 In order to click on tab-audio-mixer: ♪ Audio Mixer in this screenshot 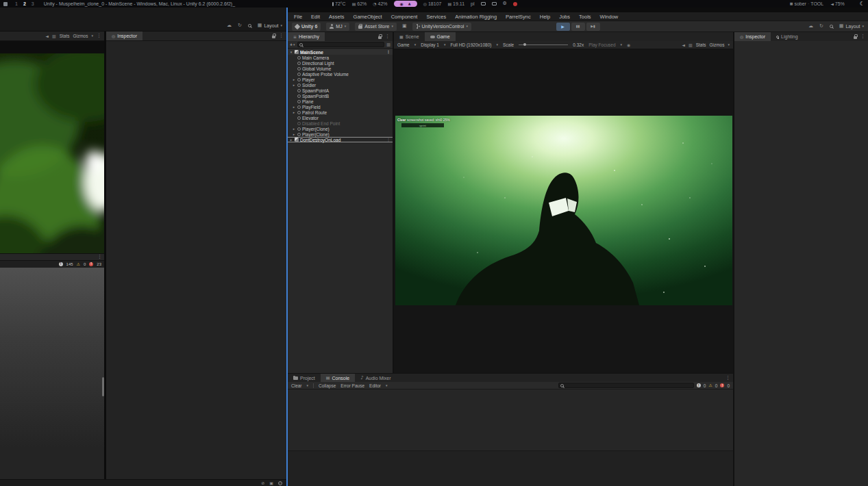, I will do `click(375, 378)`.